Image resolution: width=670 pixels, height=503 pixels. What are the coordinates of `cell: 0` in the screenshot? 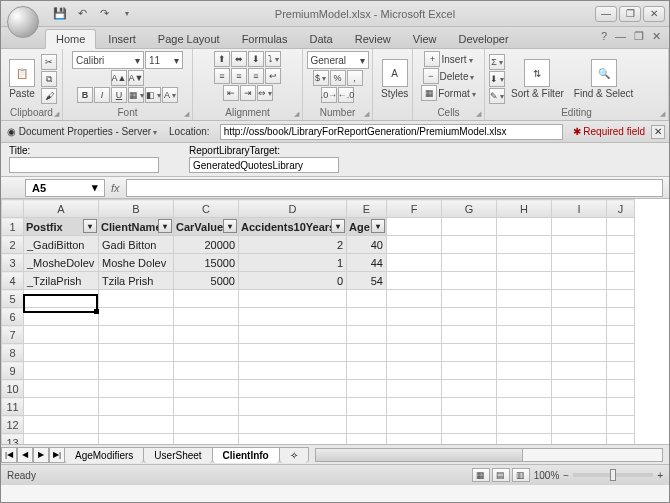 It's located at (293, 281).